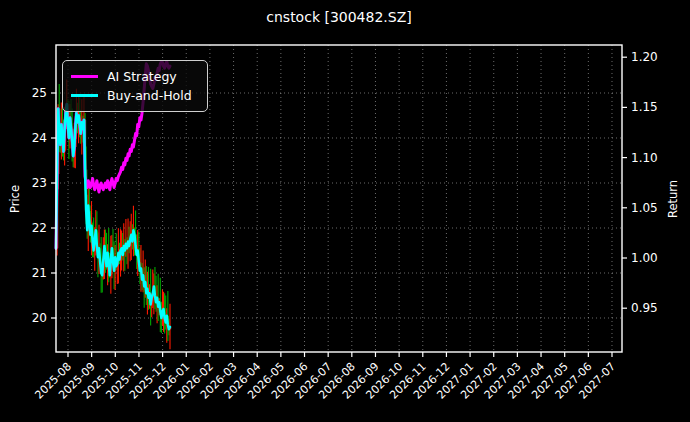 This screenshot has width=690, height=422. I want to click on price-tick-label: 25, so click(40, 93).